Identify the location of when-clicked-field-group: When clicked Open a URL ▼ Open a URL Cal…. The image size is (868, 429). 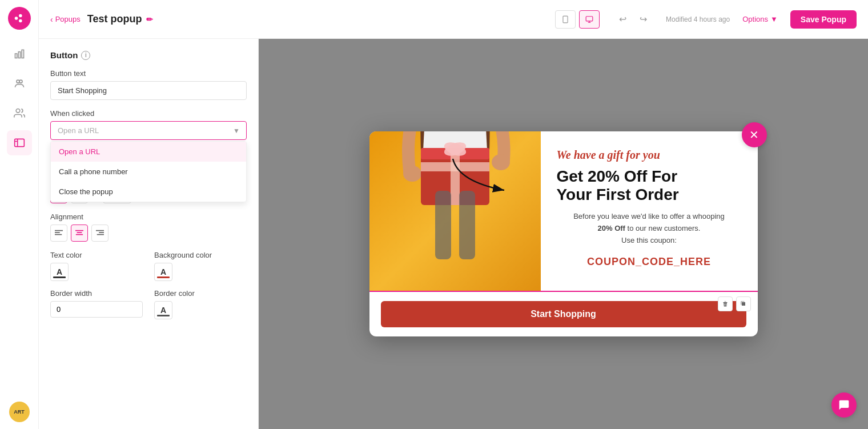
(148, 125).